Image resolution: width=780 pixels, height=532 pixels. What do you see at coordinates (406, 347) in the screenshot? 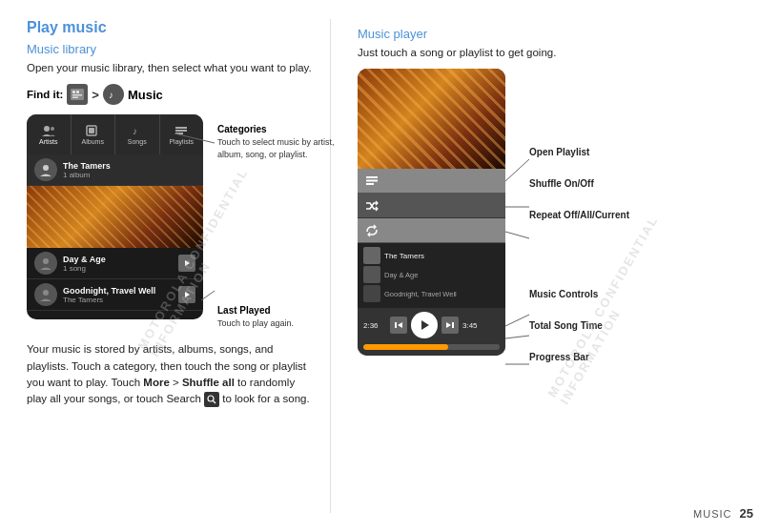
I see `progress-bar-fill` at bounding box center [406, 347].